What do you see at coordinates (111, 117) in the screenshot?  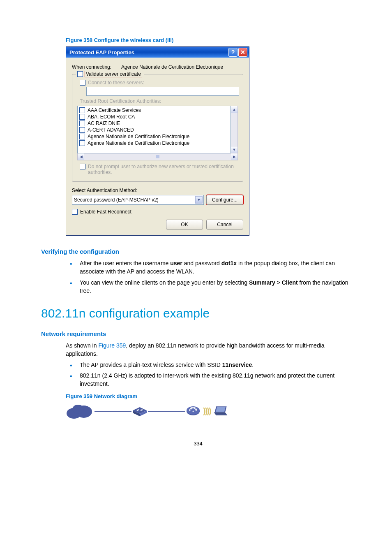 I see `ca-item-label: ABA. ECOM Root CA` at bounding box center [111, 117].